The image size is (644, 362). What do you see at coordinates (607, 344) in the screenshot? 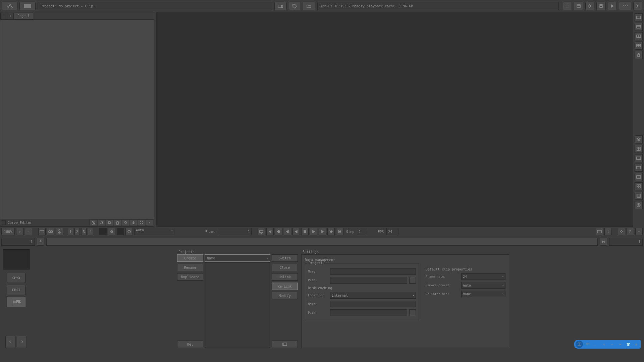
I see `ime-toolbar: 王 中 、 ✎ ✂ ⌨ 👕 ⚙` at bounding box center [607, 344].